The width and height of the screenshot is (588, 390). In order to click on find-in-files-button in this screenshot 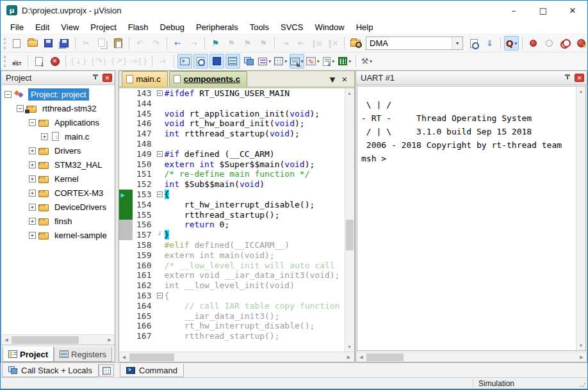, I will do `click(355, 44)`.